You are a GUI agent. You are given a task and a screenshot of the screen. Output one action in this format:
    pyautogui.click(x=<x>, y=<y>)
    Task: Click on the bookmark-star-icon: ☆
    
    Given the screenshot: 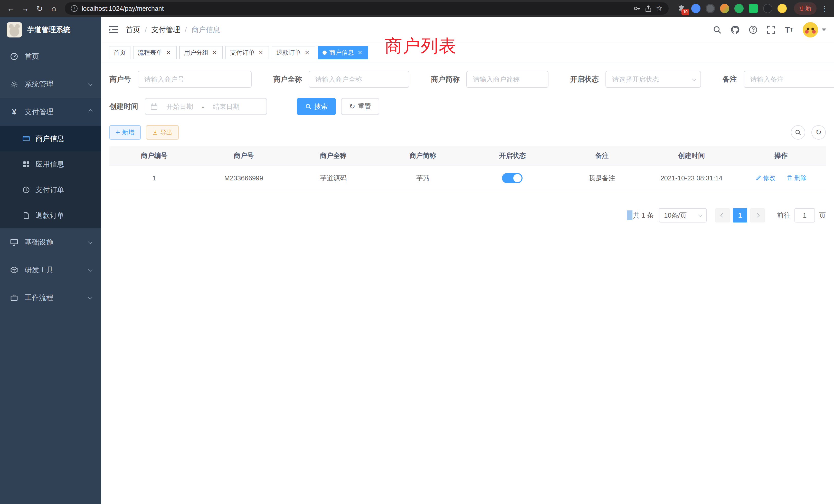 What is the action you would take?
    pyautogui.click(x=659, y=8)
    